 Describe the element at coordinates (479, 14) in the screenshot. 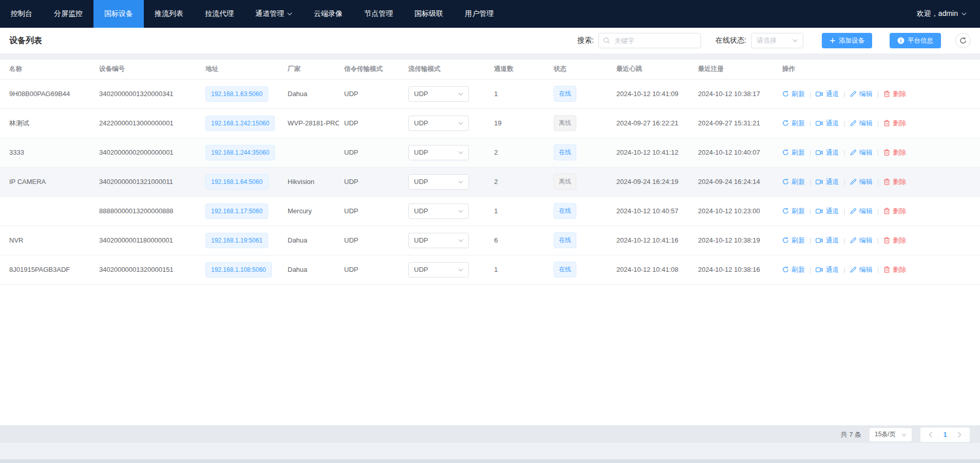

I see `nav-item: 用户管理` at that location.